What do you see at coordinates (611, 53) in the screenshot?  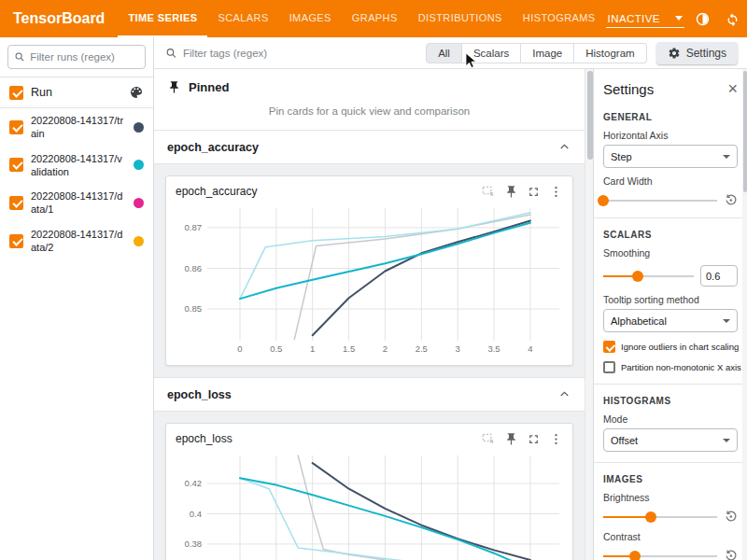 I see `chip-histogram: Histogram` at bounding box center [611, 53].